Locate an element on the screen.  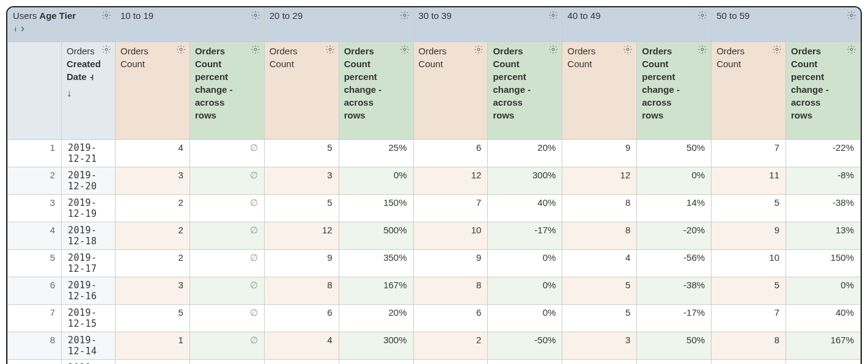
orders-count-cell: 11 is located at coordinates (749, 181).